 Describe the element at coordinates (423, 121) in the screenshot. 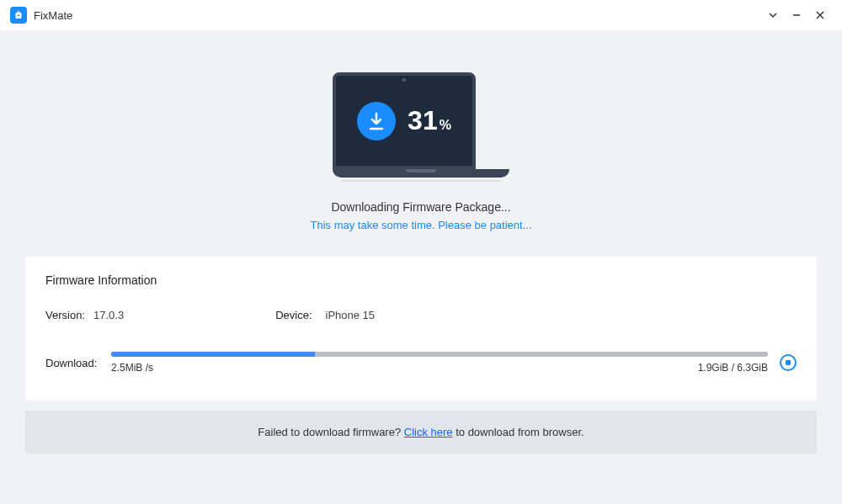

I see `progress-percent: 31` at that location.